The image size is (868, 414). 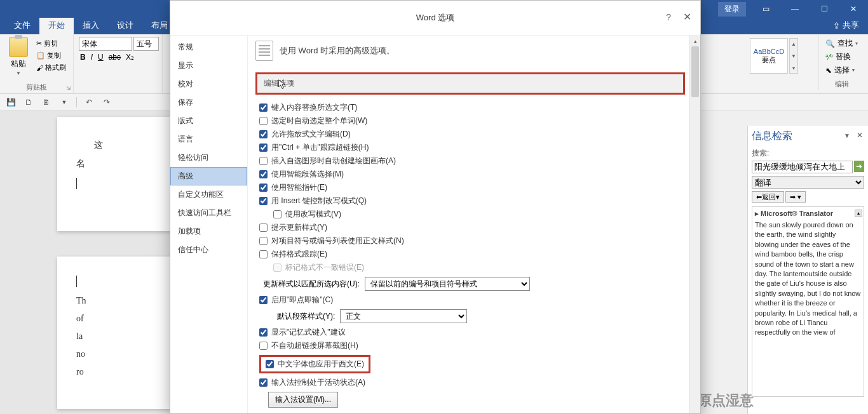 I want to click on dialog-launcher-icon: ⇲, so click(x=69, y=88).